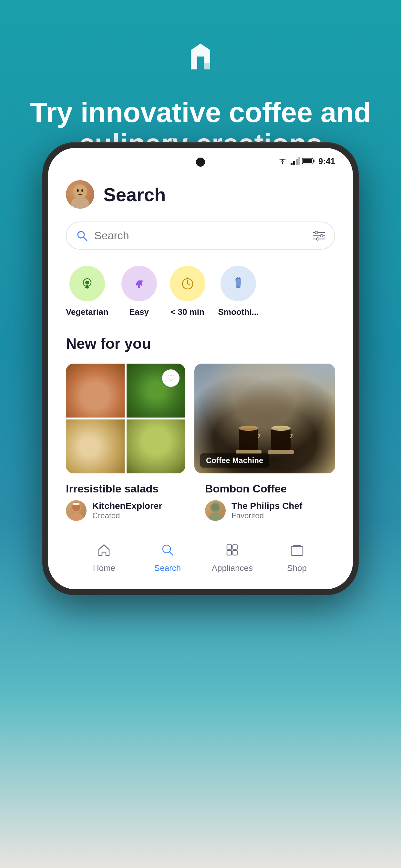  I want to click on page-header: Search, so click(201, 194).